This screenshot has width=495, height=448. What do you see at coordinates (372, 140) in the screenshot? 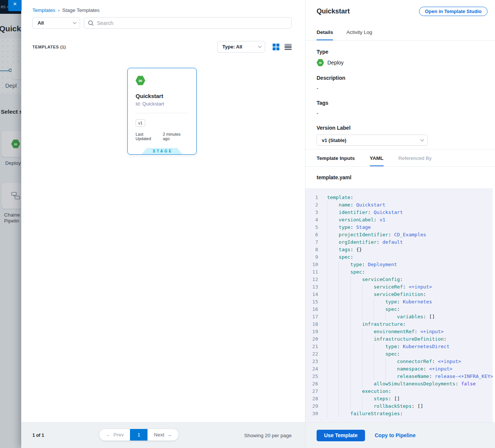
I see `version-select: v1 (Stable)` at bounding box center [372, 140].